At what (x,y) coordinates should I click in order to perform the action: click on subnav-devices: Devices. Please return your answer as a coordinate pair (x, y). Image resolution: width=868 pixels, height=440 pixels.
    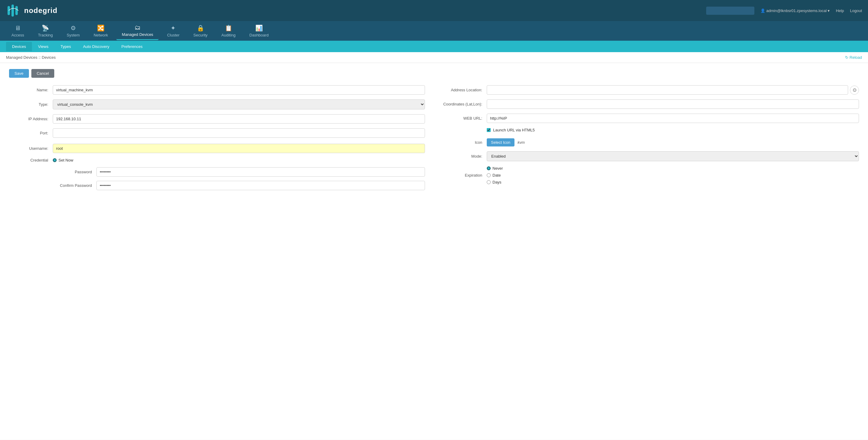
    Looking at the image, I should click on (19, 46).